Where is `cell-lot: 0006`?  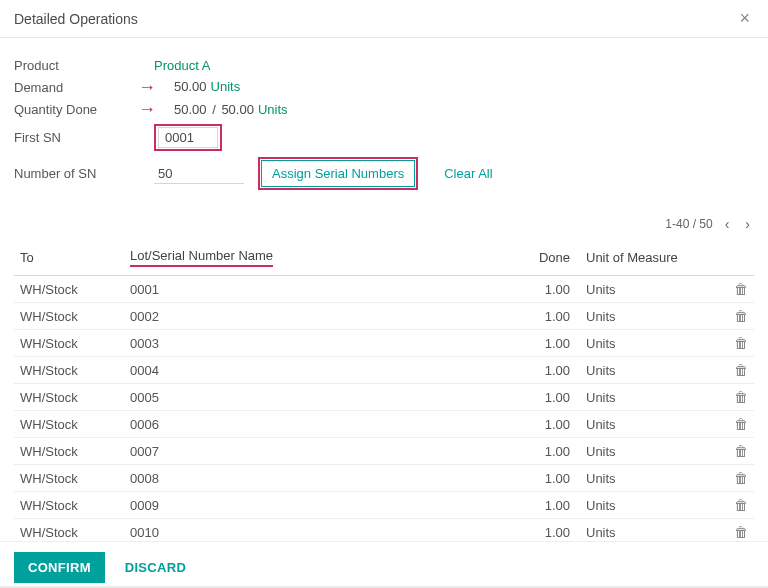 cell-lot: 0006 is located at coordinates (315, 424).